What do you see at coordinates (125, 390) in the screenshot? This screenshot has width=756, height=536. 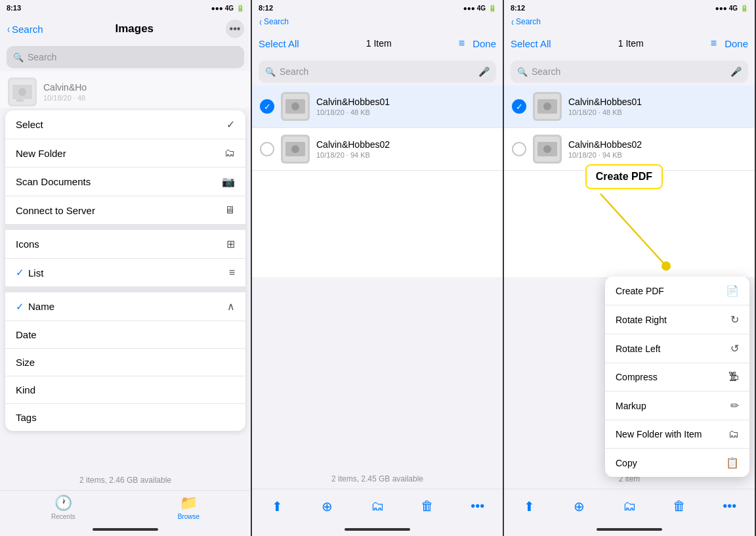 I see `menu-kind: Kind` at bounding box center [125, 390].